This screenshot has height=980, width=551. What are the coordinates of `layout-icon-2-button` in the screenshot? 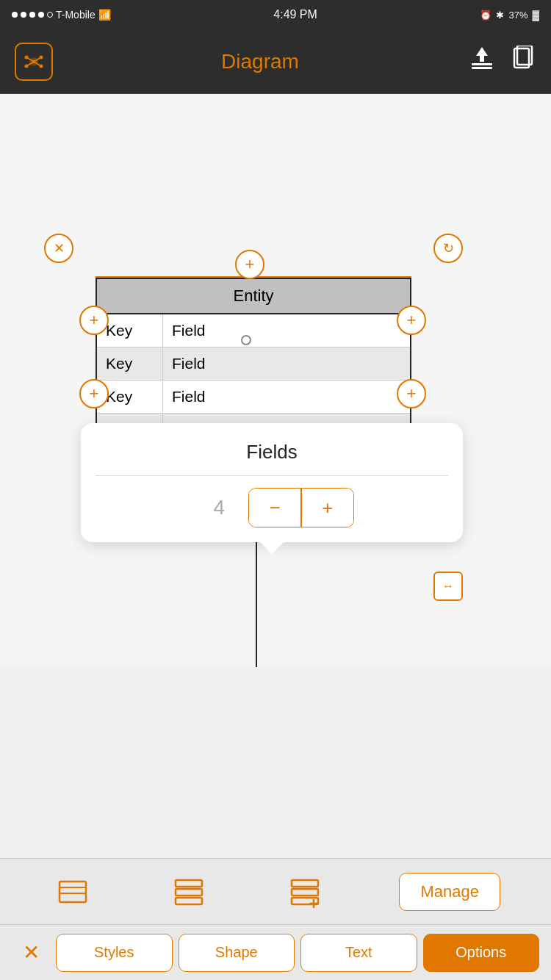 It's located at (189, 892).